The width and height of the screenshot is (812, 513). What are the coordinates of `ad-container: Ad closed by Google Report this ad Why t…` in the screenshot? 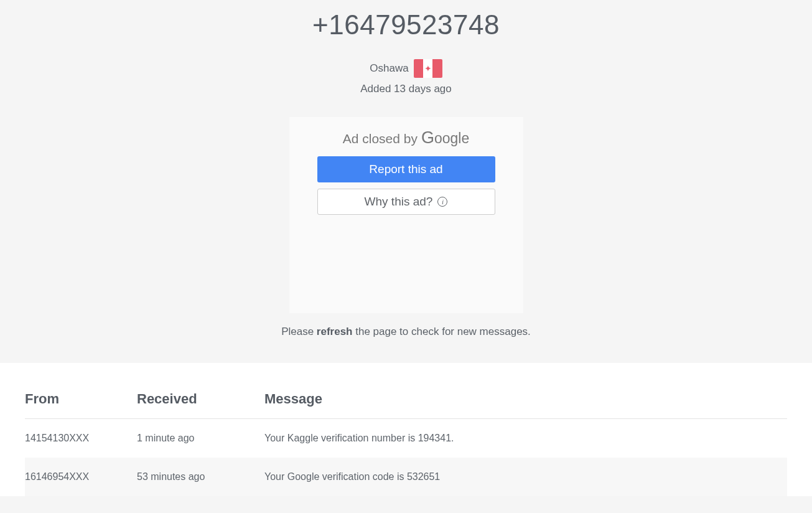 It's located at (406, 215).